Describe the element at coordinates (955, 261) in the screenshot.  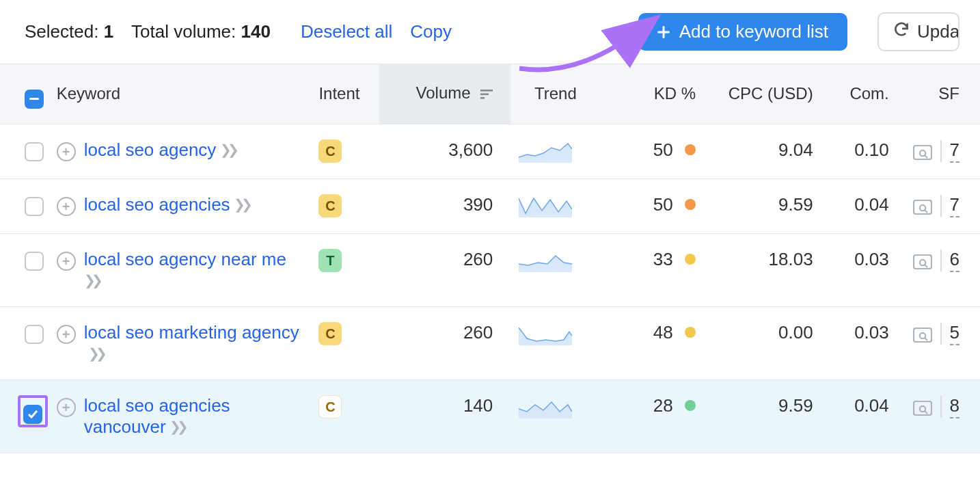
I see `sf-count: 6` at that location.